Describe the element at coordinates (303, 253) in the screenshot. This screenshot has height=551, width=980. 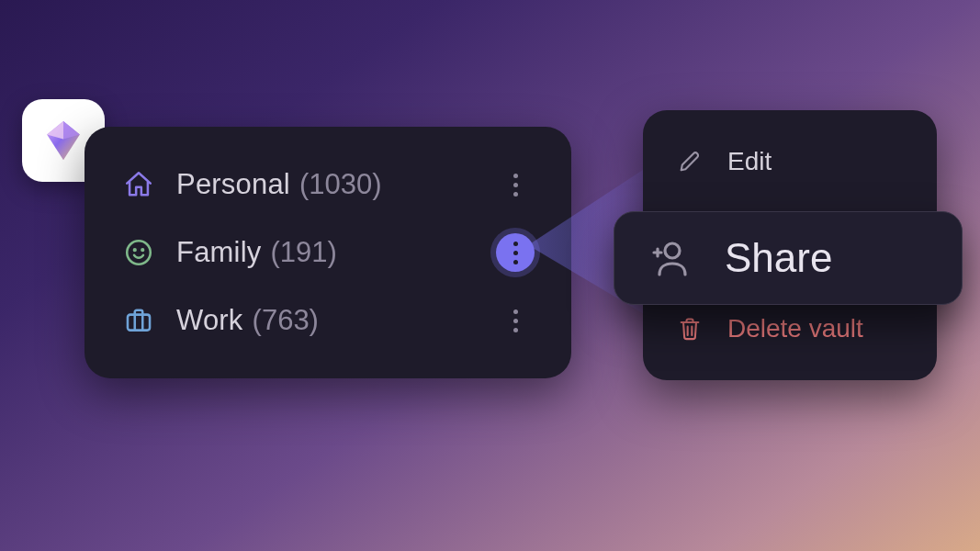
I see `vault-count: (191)` at that location.